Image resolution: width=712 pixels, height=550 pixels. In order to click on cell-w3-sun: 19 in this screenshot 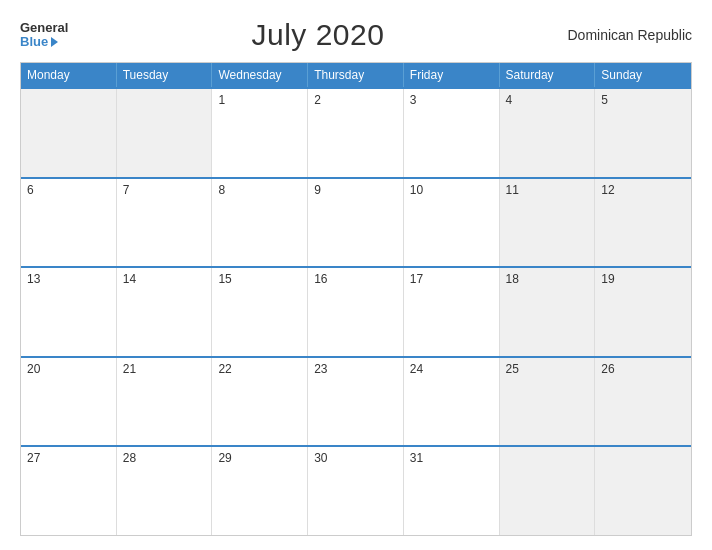, I will do `click(643, 312)`.